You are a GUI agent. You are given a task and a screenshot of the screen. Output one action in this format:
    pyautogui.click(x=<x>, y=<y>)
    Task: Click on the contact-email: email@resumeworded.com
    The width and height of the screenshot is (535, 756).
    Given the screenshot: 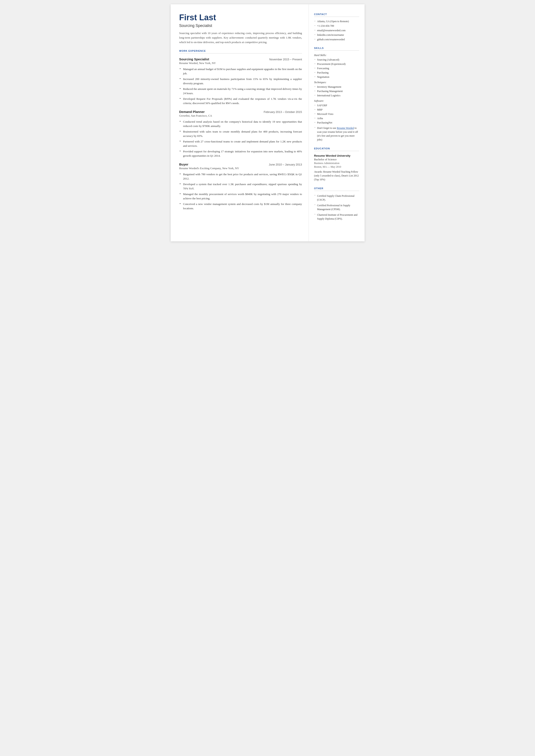 What is the action you would take?
    pyautogui.click(x=337, y=30)
    